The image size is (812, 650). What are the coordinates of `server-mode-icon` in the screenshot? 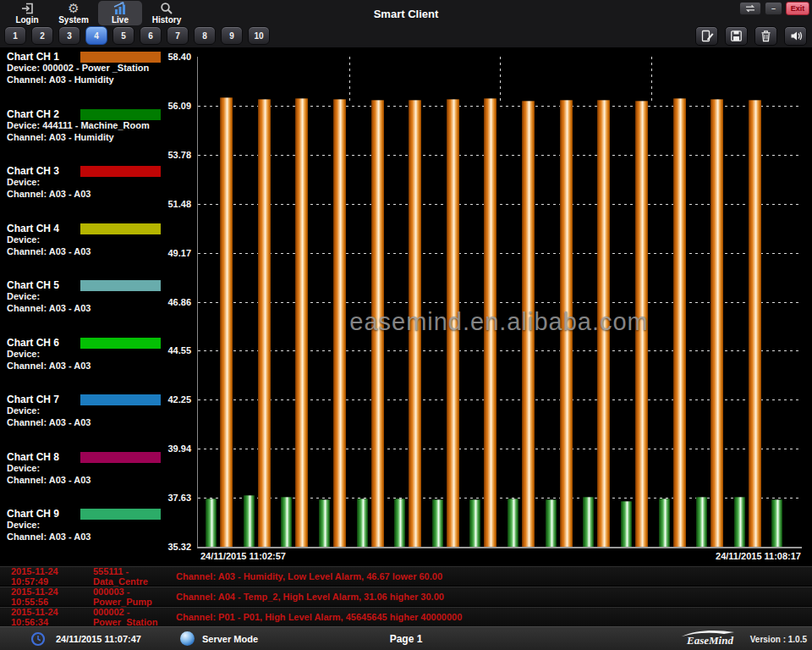 It's located at (188, 638).